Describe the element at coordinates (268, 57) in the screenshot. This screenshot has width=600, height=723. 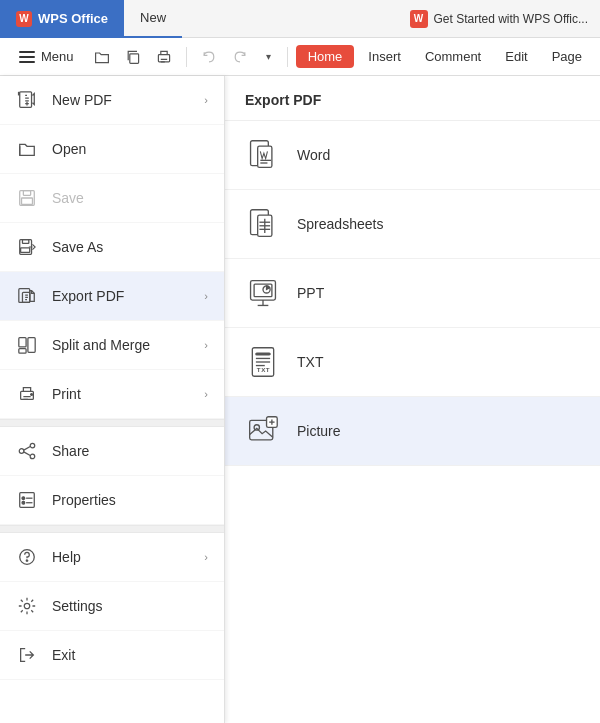
I see `undo-redo-dropdown: ▾` at that location.